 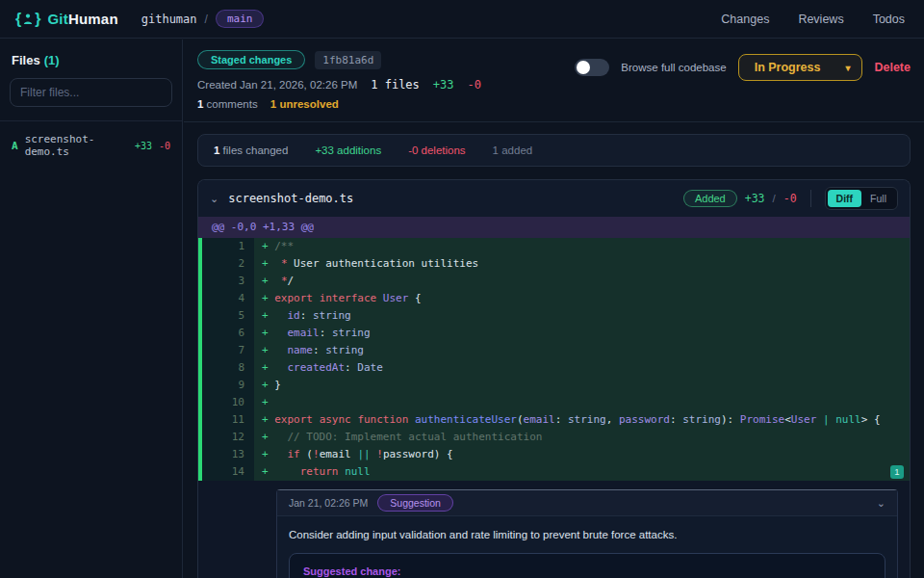 What do you see at coordinates (554, 385) in the screenshot?
I see `diff-line: 9+ }` at bounding box center [554, 385].